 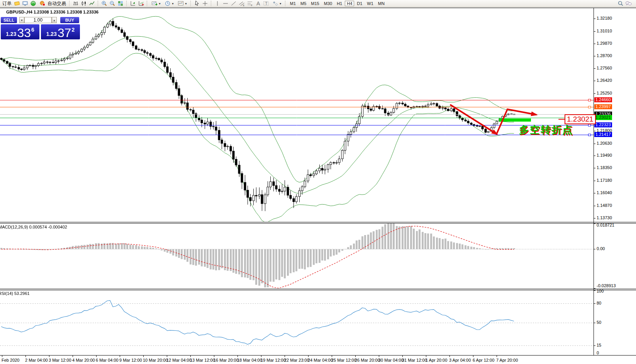 What do you see at coordinates (182, 4) in the screenshot?
I see `template-button: ▼` at bounding box center [182, 4].